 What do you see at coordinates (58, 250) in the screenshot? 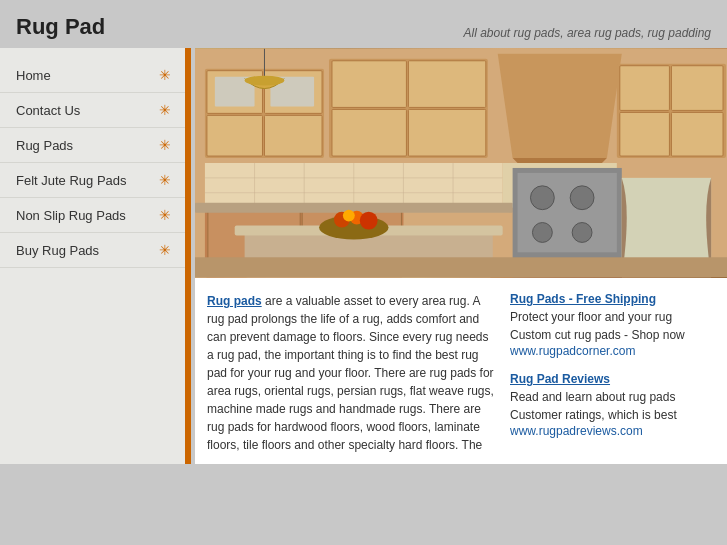
I see `sidebar-item-label: Buy Rug Pads` at bounding box center [58, 250].